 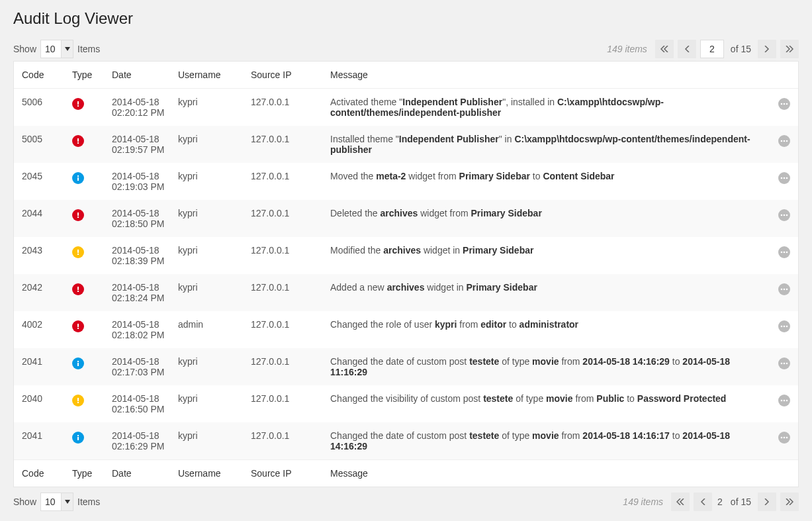 What do you see at coordinates (140, 144) in the screenshot?
I see `cell-date: 2014-05-1802:19:57 PM` at bounding box center [140, 144].